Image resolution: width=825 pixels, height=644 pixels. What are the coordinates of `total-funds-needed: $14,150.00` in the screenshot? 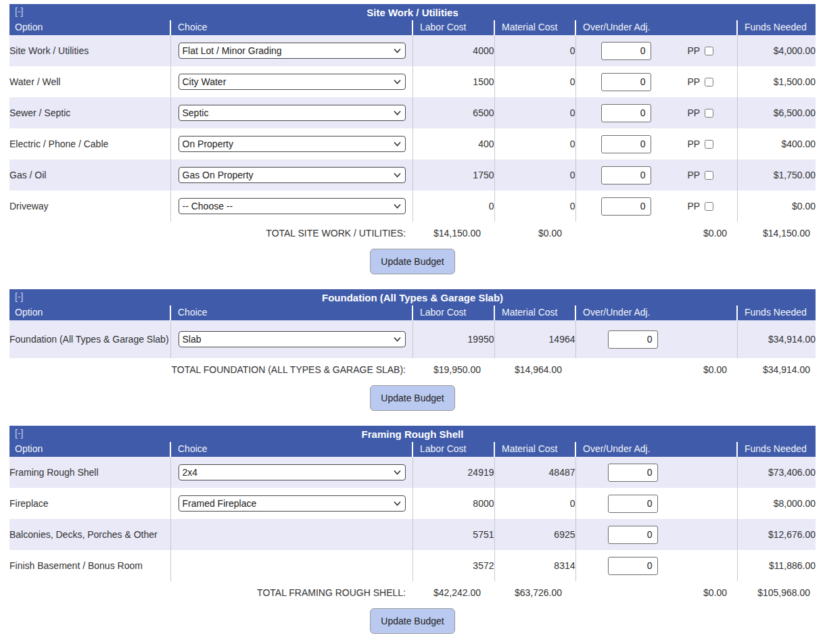 It's located at (776, 233).